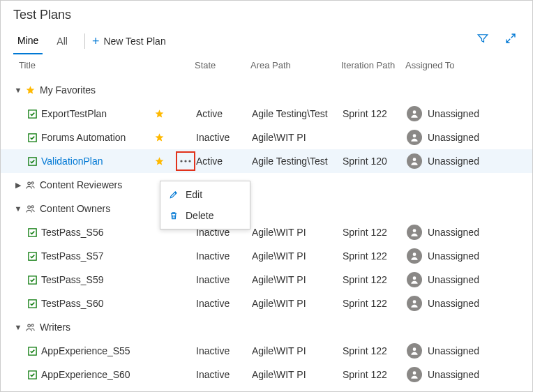  Describe the element at coordinates (62, 45) in the screenshot. I see `tab-all: All` at that location.